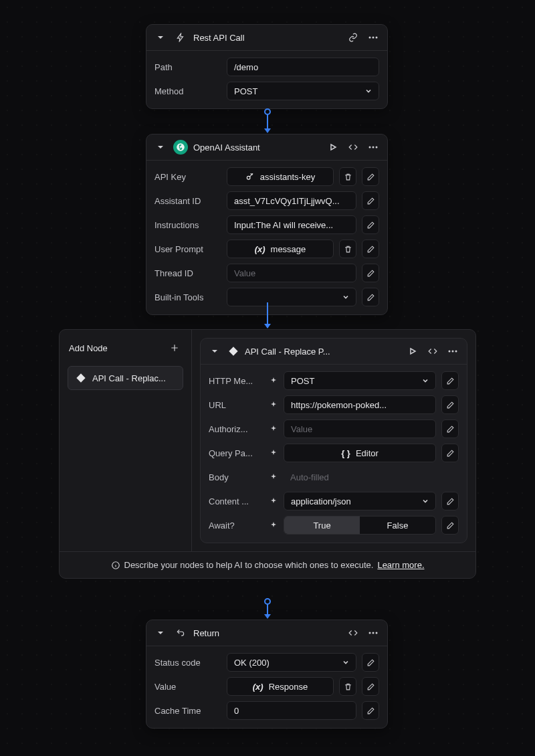 Image resolution: width=535 pixels, height=756 pixels. Describe the element at coordinates (175, 348) in the screenshot. I see `plus-icon` at that location.